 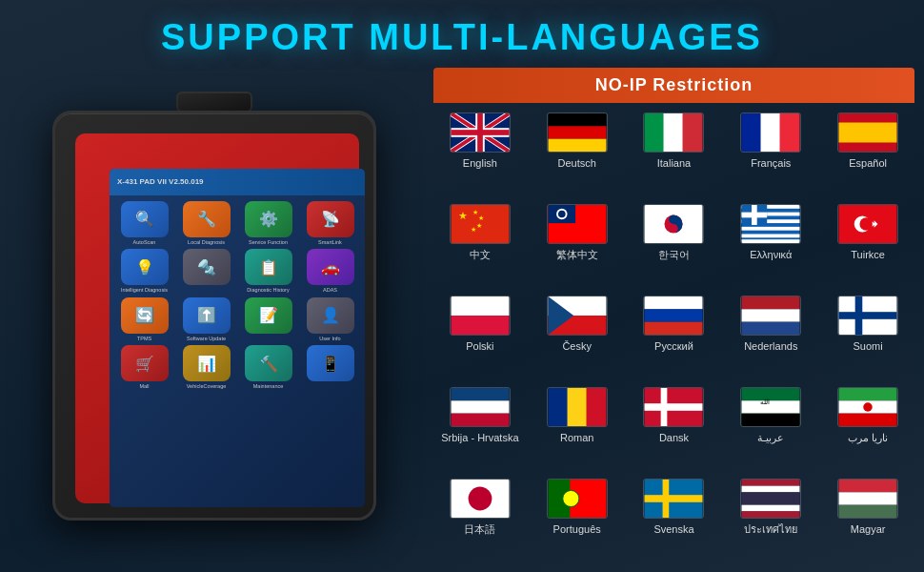 I want to click on flag-img-pl, so click(x=480, y=316).